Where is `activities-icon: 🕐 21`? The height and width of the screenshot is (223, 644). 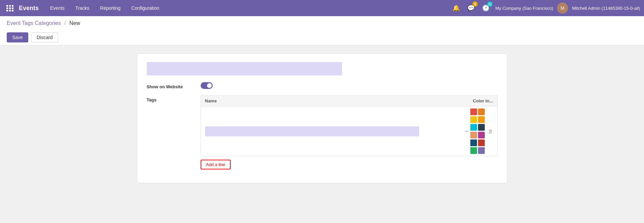 activities-icon: 🕐 21 is located at coordinates (486, 8).